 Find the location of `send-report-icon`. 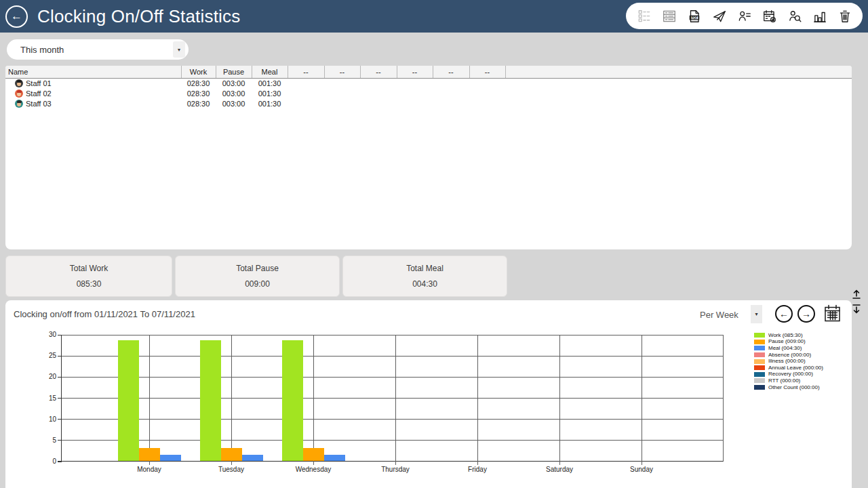

send-report-icon is located at coordinates (719, 16).